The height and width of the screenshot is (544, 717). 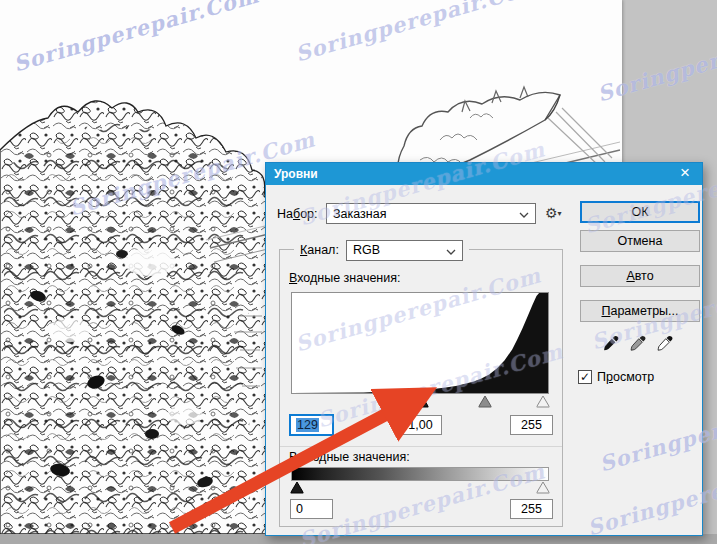 I want to click on options-button: Параметры..., so click(x=640, y=311).